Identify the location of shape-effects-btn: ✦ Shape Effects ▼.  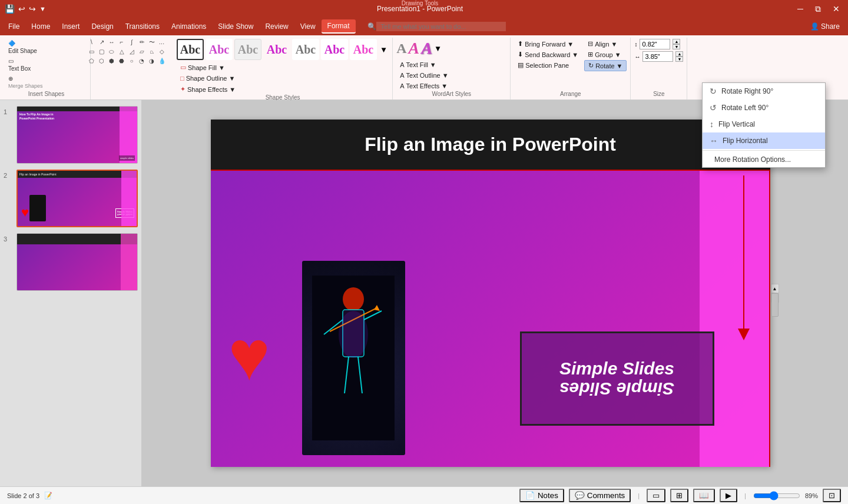
(208, 89).